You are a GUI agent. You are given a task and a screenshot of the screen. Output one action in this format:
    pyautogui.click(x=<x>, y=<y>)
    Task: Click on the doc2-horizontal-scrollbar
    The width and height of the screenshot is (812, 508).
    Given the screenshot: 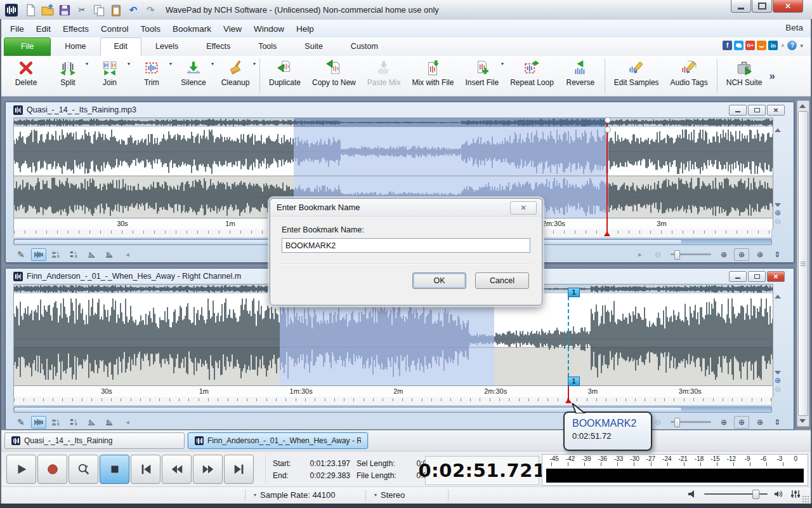 What is the action you would take?
    pyautogui.click(x=393, y=410)
    